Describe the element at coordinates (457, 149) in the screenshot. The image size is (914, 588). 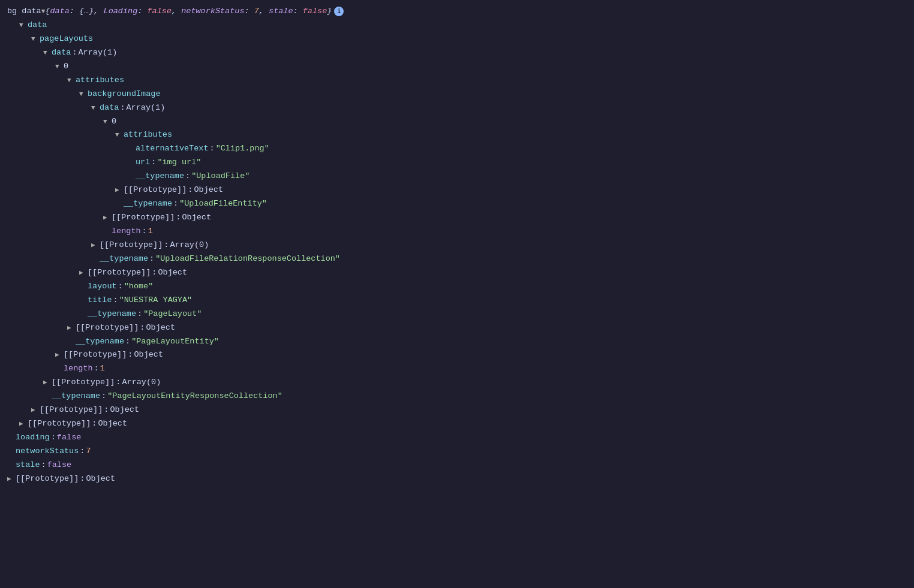
I see `tree-line: alternativeText: "Clip1.png"` at that location.